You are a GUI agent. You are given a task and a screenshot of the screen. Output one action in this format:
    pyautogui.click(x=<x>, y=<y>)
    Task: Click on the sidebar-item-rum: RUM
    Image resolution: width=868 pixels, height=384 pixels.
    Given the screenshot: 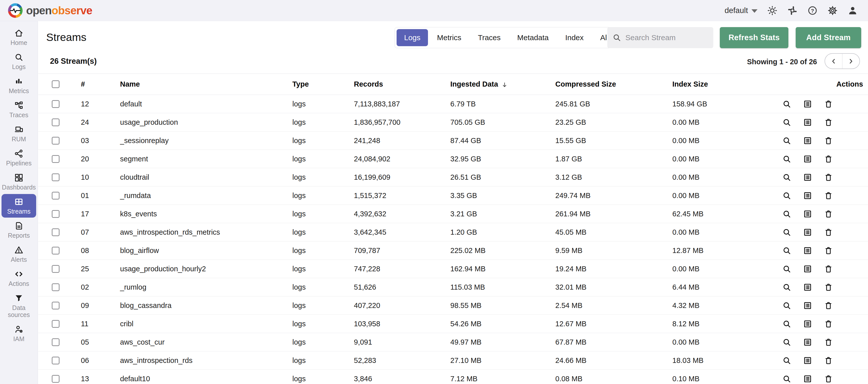 What is the action you would take?
    pyautogui.click(x=19, y=133)
    